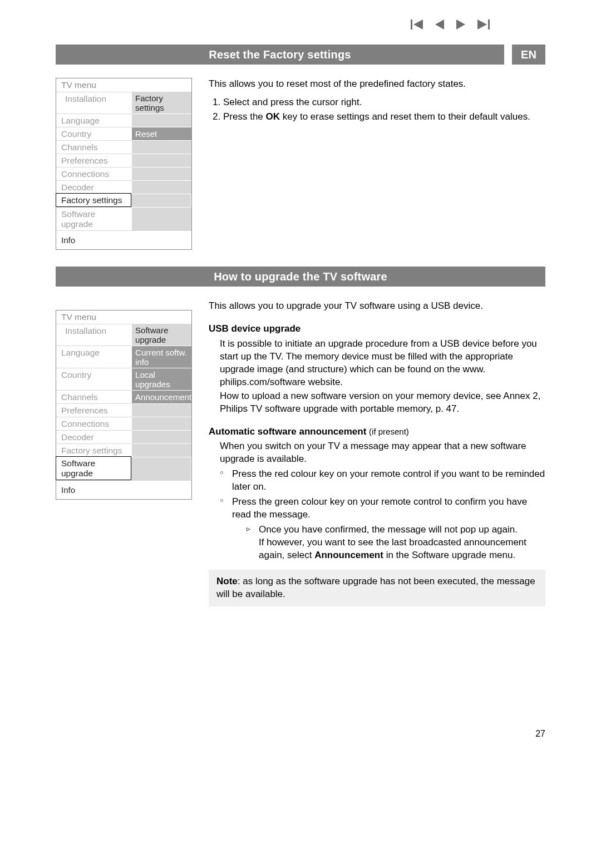 The height and width of the screenshot is (868, 601). What do you see at coordinates (461, 24) in the screenshot?
I see `play-forward-icon` at bounding box center [461, 24].